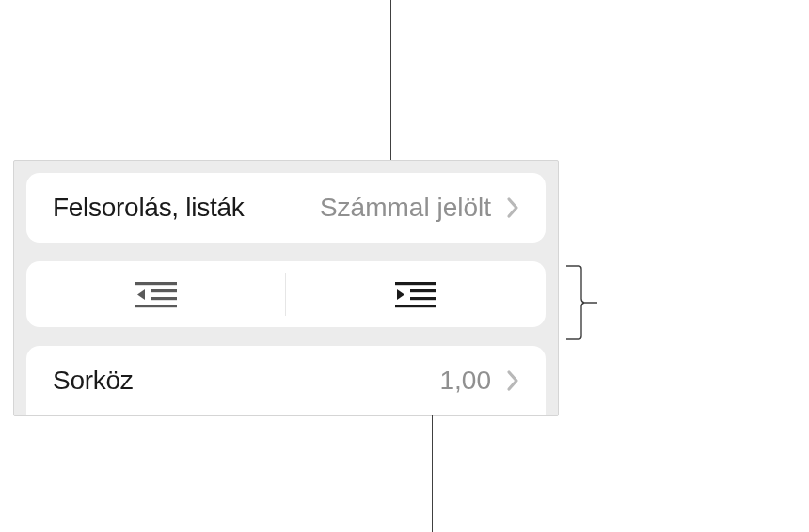 The height and width of the screenshot is (532, 809). What do you see at coordinates (416, 294) in the screenshot?
I see `indent-icon` at bounding box center [416, 294].